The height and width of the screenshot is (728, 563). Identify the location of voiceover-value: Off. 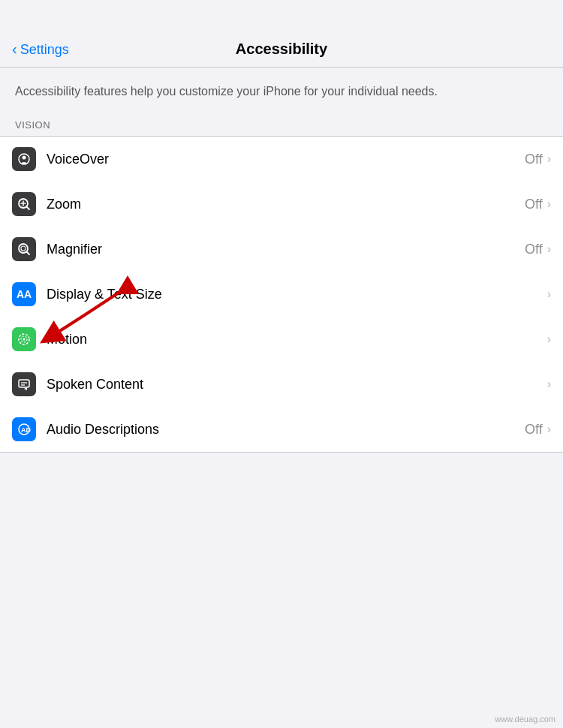
(534, 159).